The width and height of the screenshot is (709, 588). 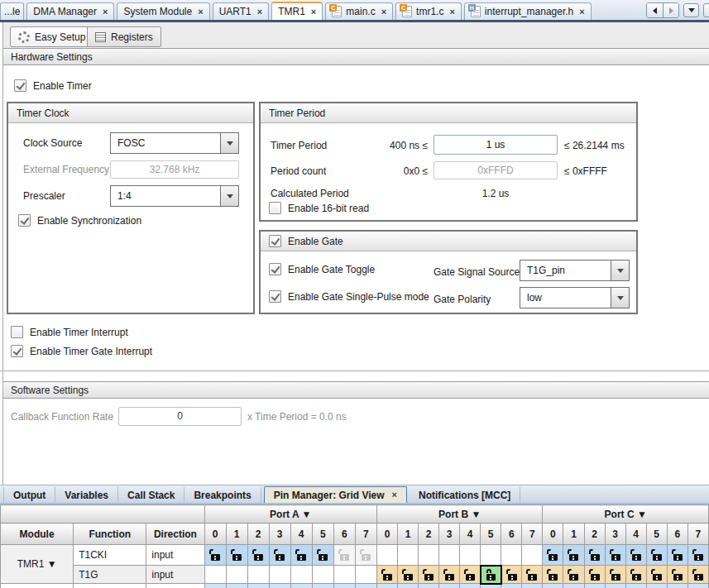 I want to click on pin-cell-t1cki-ra5, so click(x=323, y=556).